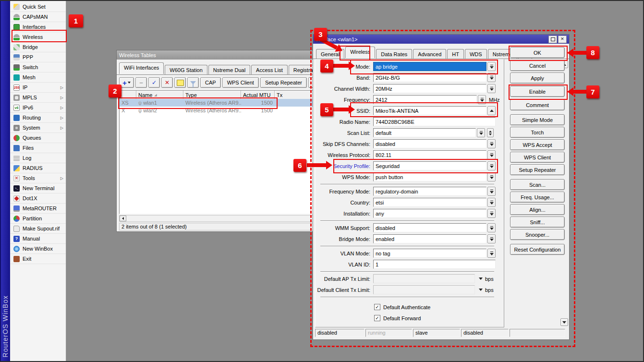 The width and height of the screenshot is (644, 362). Describe the element at coordinates (283, 83) in the screenshot. I see `setup-repeater-toolbar-button: Setup Repeater` at that location.